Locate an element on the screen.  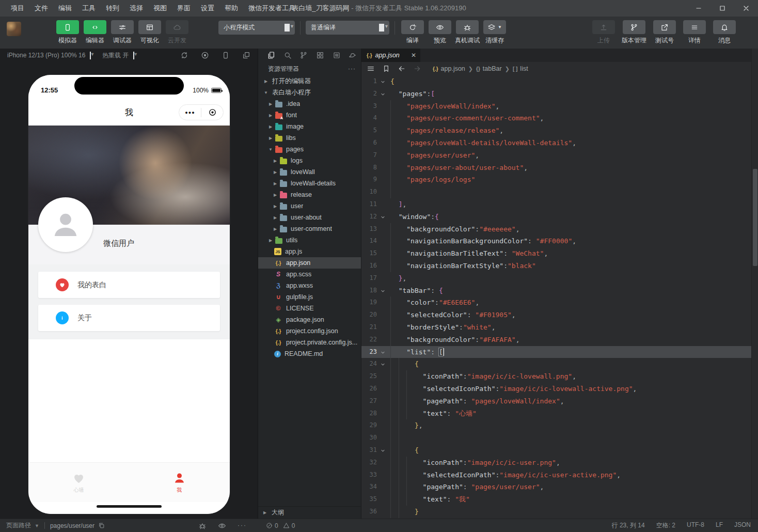
menu-项目: 项目 is located at coordinates (18, 8).